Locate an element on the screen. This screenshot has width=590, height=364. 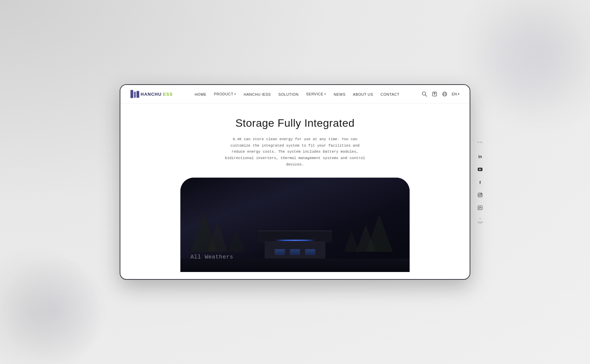
tree-mid-right is located at coordinates (351, 241).